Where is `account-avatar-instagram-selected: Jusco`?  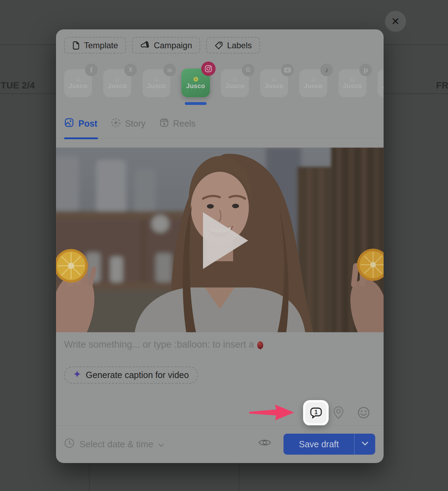 account-avatar-instagram-selected: Jusco is located at coordinates (196, 83).